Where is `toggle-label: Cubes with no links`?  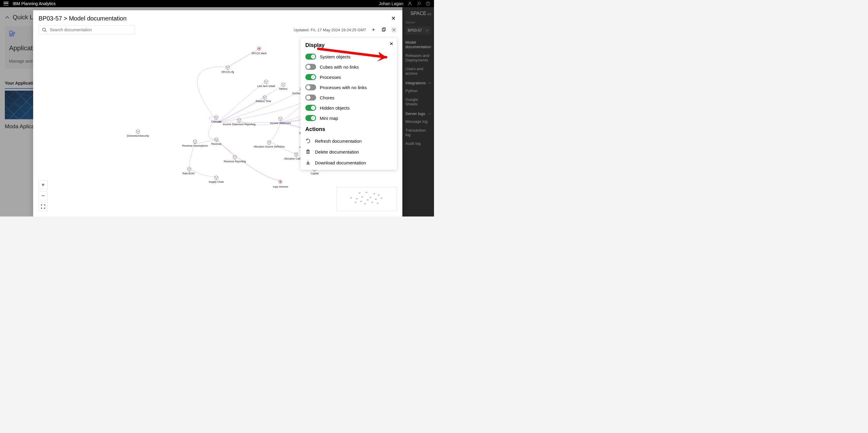 toggle-label: Cubes with no links is located at coordinates (339, 67).